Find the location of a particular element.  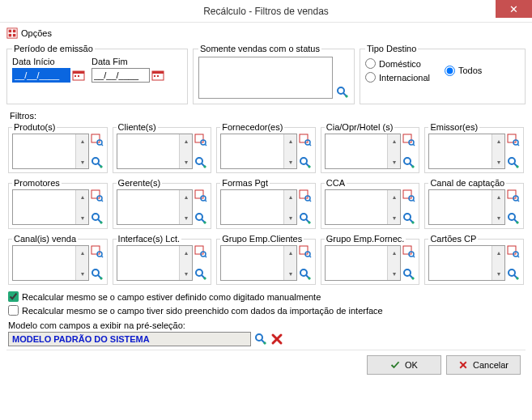

check-interface-row: Recalcular mesmo se o campo tiver sido p… is located at coordinates (266, 311).